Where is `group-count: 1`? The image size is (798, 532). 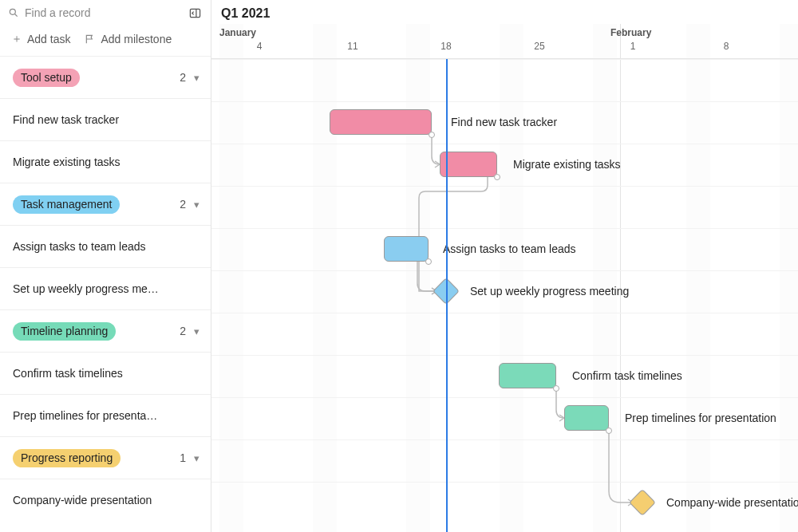
group-count: 1 is located at coordinates (183, 458).